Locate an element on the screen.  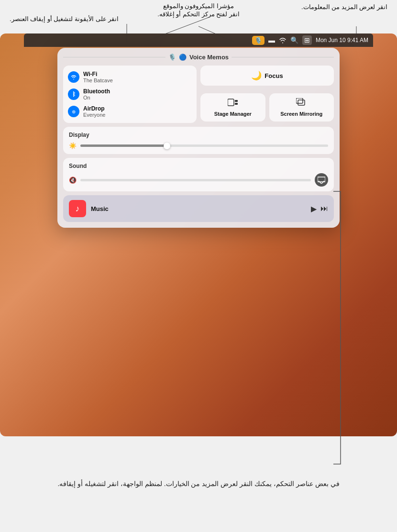
focus-icon: 🌙 is located at coordinates (256, 76).